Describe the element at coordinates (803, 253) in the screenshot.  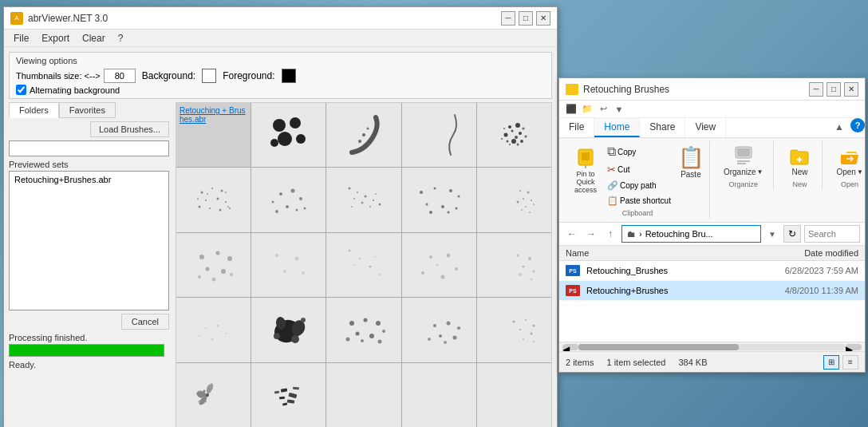
I see `column-date-modified: Date modified` at that location.